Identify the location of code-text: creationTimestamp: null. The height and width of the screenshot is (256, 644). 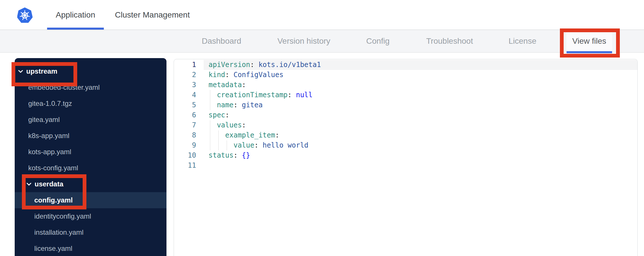
(421, 95).